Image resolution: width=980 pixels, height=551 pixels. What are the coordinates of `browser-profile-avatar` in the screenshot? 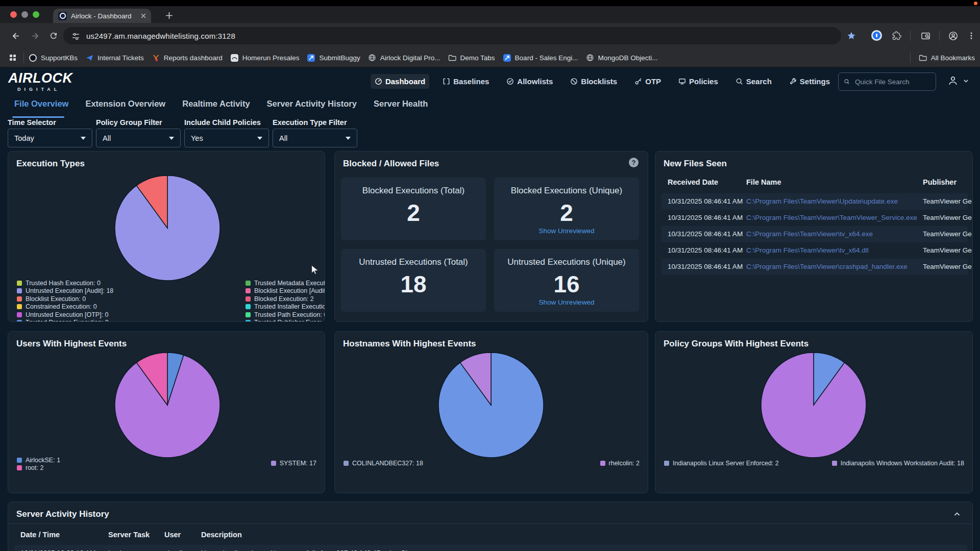 It's located at (953, 36).